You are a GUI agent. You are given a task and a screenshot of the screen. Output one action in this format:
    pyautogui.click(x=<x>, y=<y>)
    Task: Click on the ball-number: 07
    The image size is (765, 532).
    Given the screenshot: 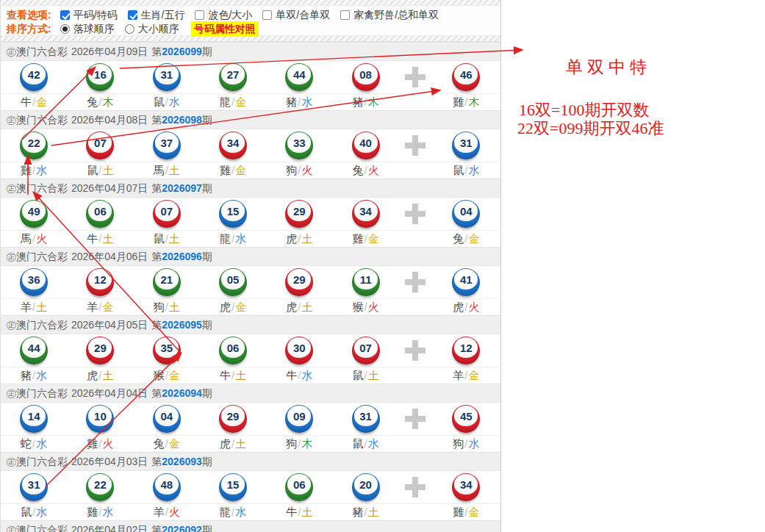 What is the action you would take?
    pyautogui.click(x=366, y=348)
    